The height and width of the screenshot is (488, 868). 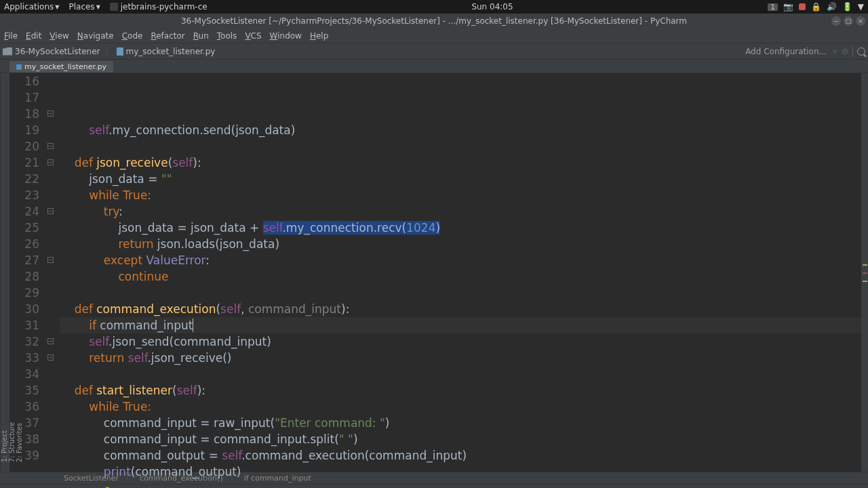 I want to click on menu-help: Help, so click(x=319, y=36).